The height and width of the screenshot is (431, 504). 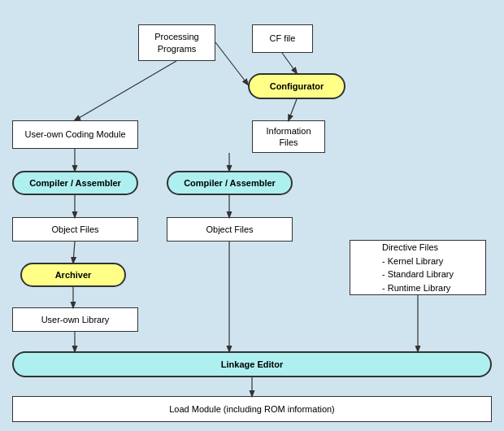 I want to click on archiver-box: Archiver, so click(x=73, y=275).